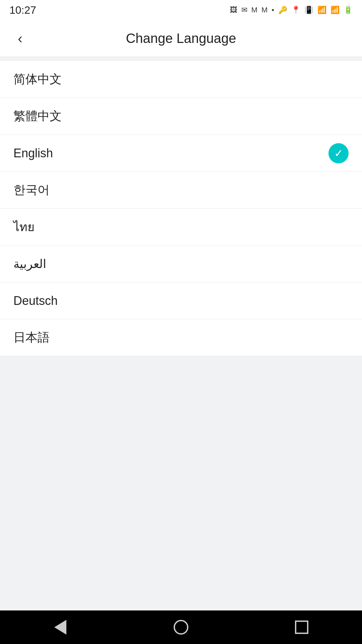 This screenshot has width=362, height=644. I want to click on nav-back-button, so click(60, 627).